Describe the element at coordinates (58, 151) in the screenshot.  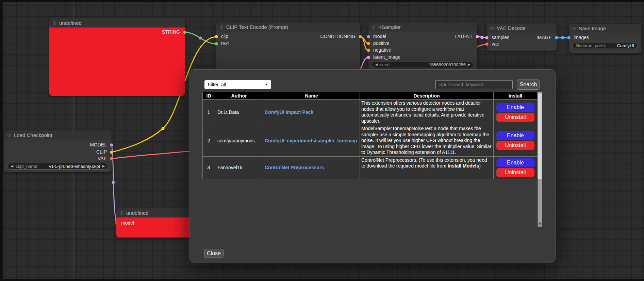
I see `node-load-checkpoint: Load Checkpoint MODEL CLIP VAE ◀ ckpt_na…` at that location.